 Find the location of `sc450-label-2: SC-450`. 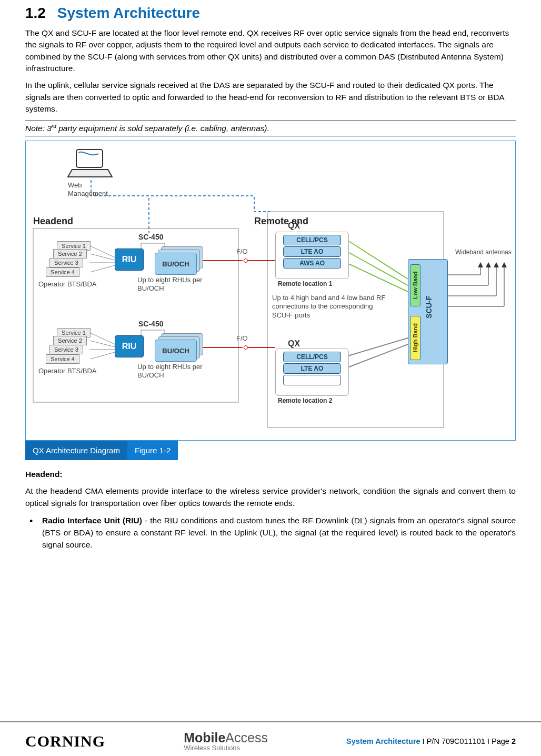

sc450-label-2: SC-450 is located at coordinates (151, 324).